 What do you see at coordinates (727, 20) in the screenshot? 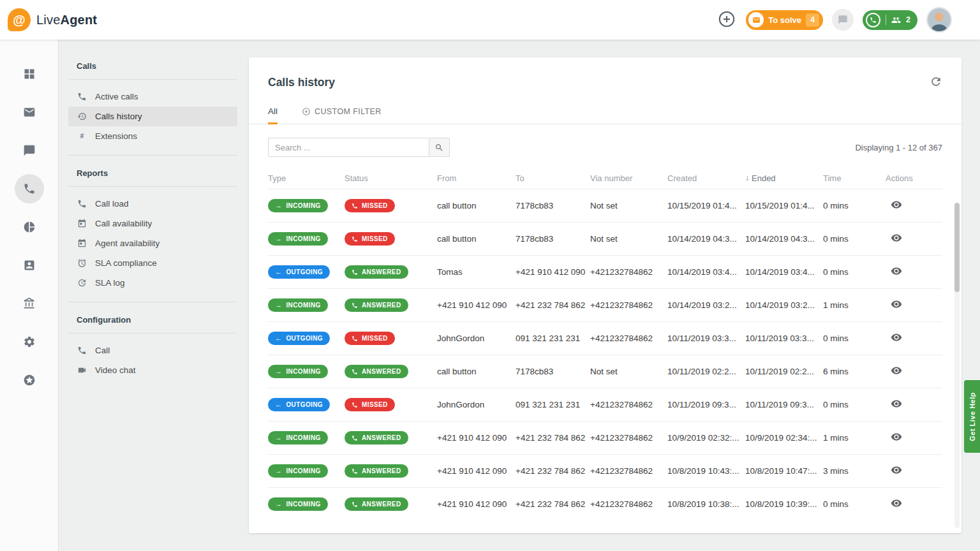
I see `add-new-button` at bounding box center [727, 20].